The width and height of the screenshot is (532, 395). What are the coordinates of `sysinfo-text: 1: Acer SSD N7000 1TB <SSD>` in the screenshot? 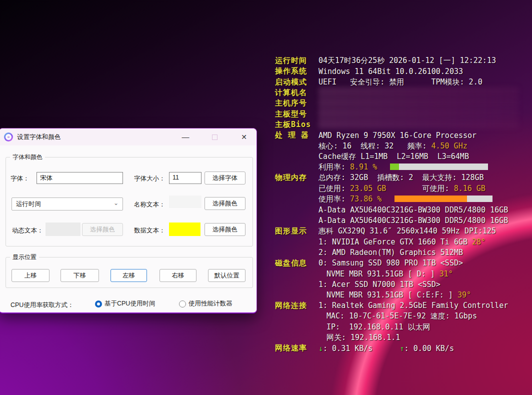 It's located at (380, 284).